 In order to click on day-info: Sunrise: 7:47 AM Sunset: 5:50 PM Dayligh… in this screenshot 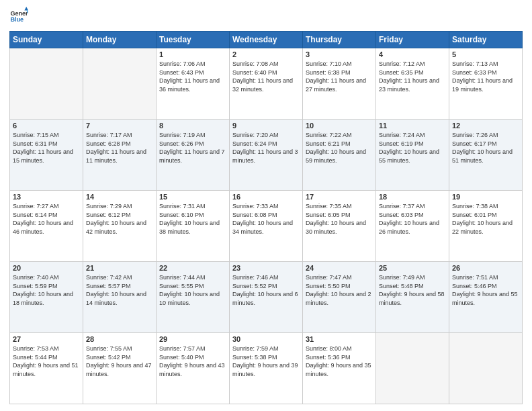, I will do `click(339, 290)`.